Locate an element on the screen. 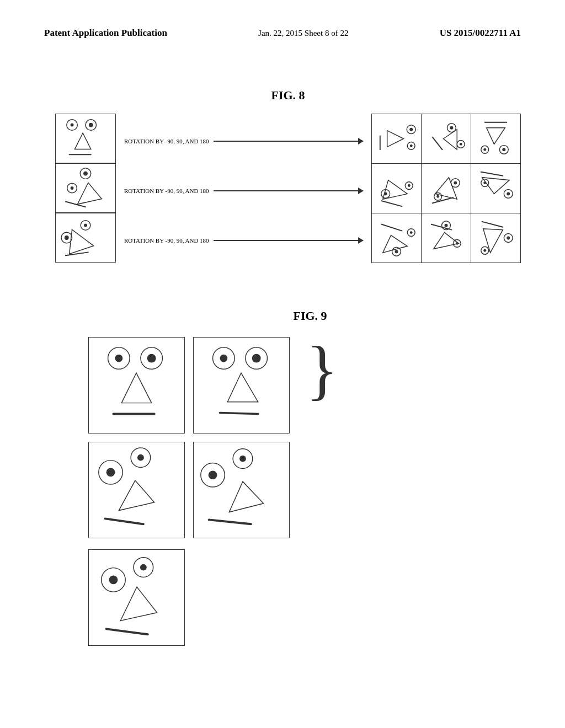 The image size is (565, 728). fig8-title: FIG. 8 is located at coordinates (288, 95).